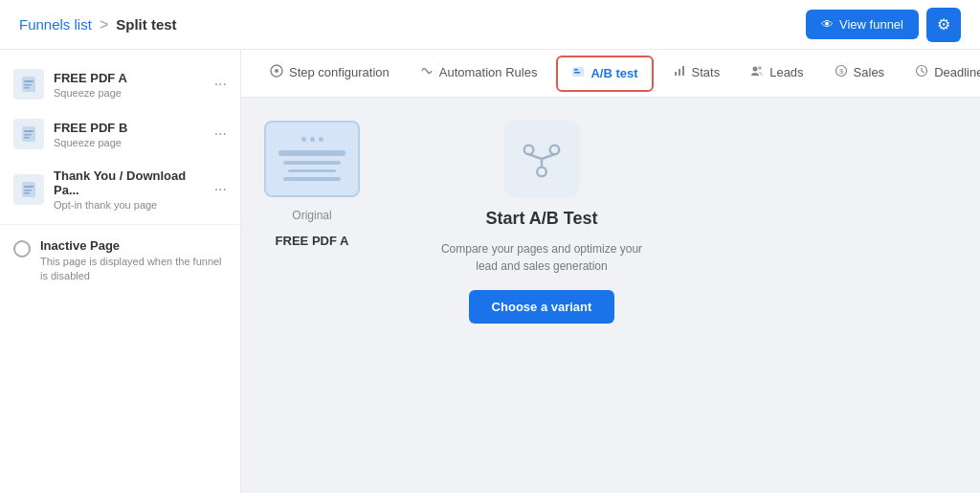 This screenshot has height=493, width=980. Describe the element at coordinates (479, 74) in the screenshot. I see `tab-automation-rules: Automation Rules` at that location.